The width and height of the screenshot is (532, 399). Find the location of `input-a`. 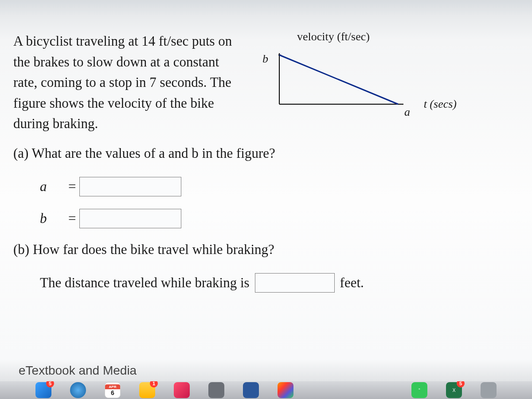

input-a is located at coordinates (130, 187).